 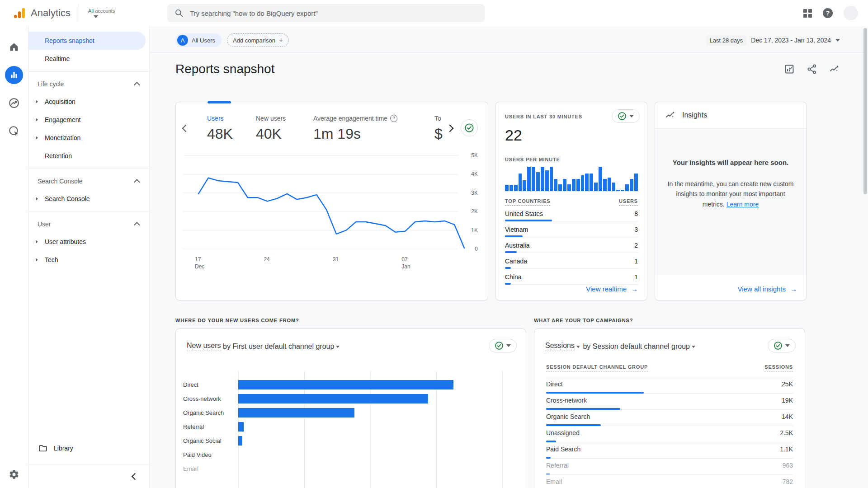 What do you see at coordinates (285, 132) in the screenshot?
I see `metric-tab-new-users: New users40K` at bounding box center [285, 132].